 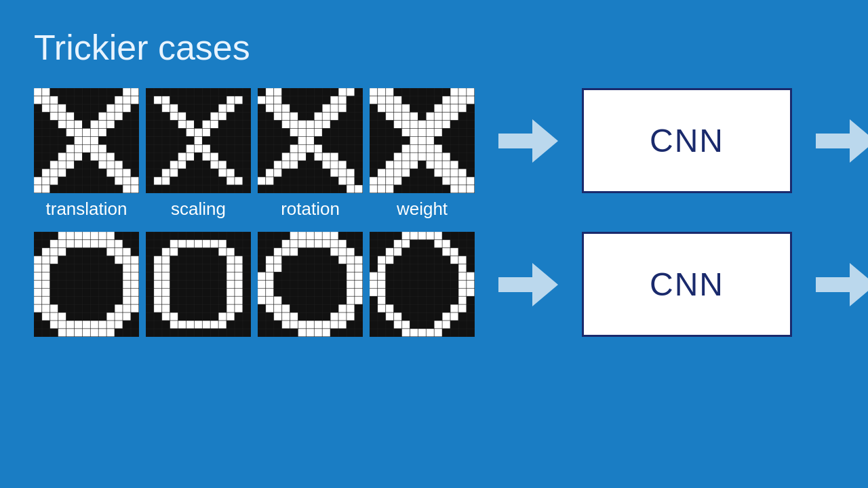 What do you see at coordinates (254, 285) in the screenshot?
I see `o-images-group` at bounding box center [254, 285].